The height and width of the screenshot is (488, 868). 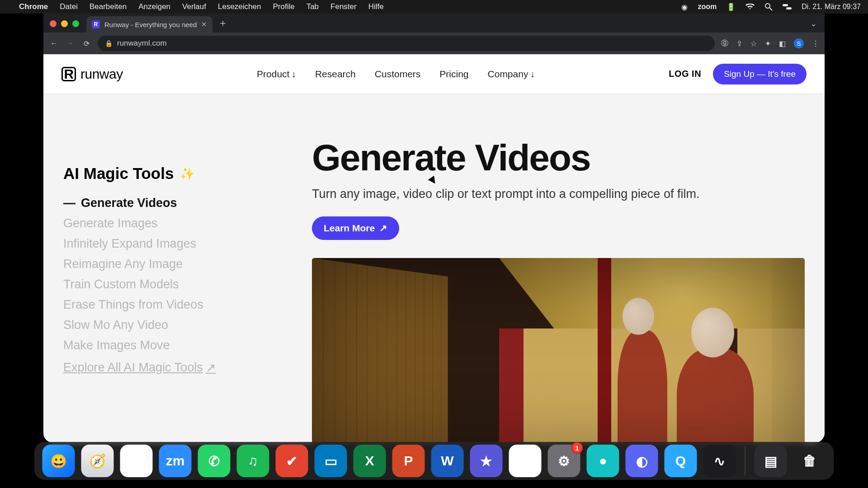 I want to click on tab-list-dropdown-icon: ⌄, so click(x=814, y=23).